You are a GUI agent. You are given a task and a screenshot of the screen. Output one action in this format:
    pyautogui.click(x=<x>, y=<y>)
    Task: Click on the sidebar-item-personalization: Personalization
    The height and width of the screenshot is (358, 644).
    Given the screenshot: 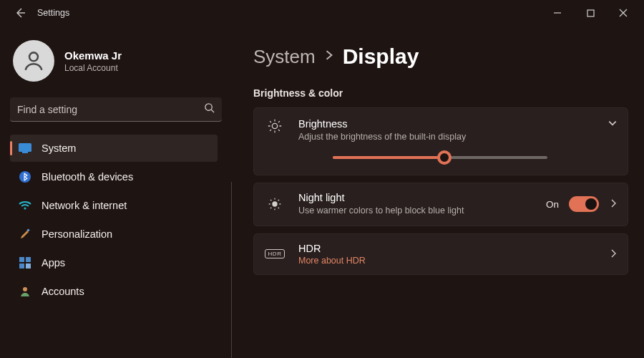 What is the action you would take?
    pyautogui.click(x=114, y=234)
    